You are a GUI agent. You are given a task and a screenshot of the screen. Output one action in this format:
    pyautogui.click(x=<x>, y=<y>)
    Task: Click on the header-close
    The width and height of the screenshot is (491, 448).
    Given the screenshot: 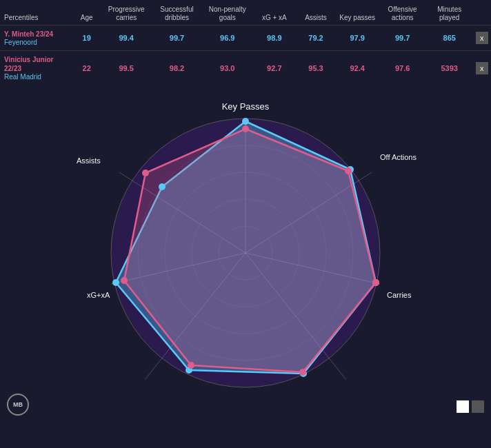 What is the action you would take?
    pyautogui.click(x=482, y=14)
    